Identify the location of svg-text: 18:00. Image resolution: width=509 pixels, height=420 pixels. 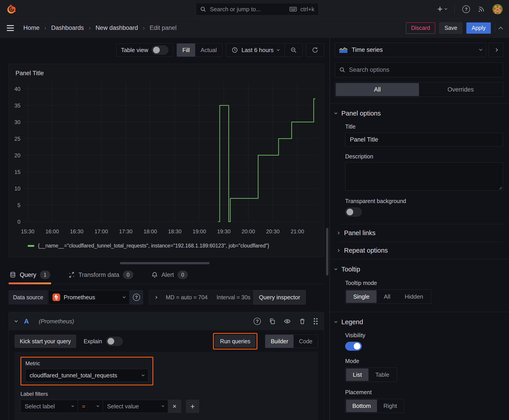
(150, 231).